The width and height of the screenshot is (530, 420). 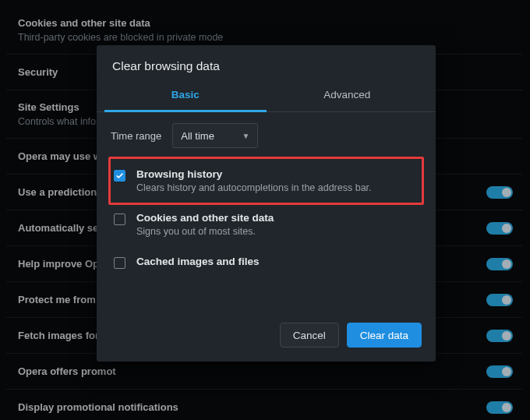 What do you see at coordinates (198, 136) in the screenshot?
I see `time-range-value: All time` at bounding box center [198, 136].